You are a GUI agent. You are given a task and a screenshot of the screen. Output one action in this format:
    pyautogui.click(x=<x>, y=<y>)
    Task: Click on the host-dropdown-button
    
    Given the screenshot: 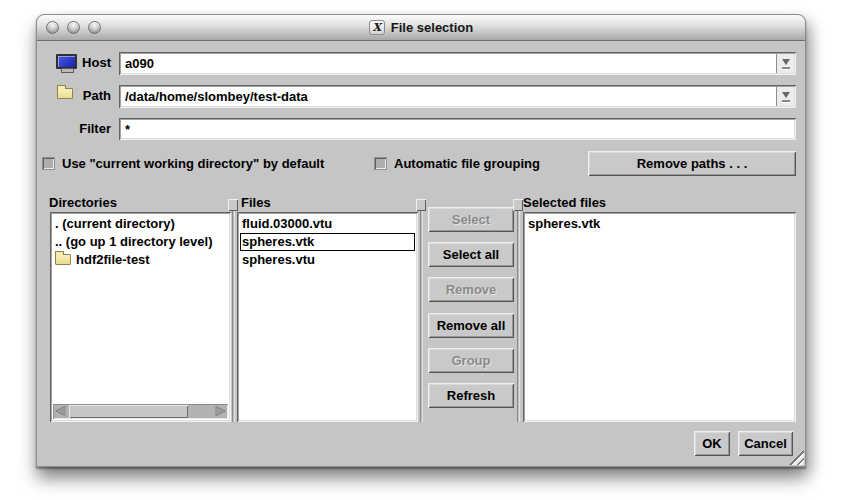 What is the action you would take?
    pyautogui.click(x=785, y=64)
    